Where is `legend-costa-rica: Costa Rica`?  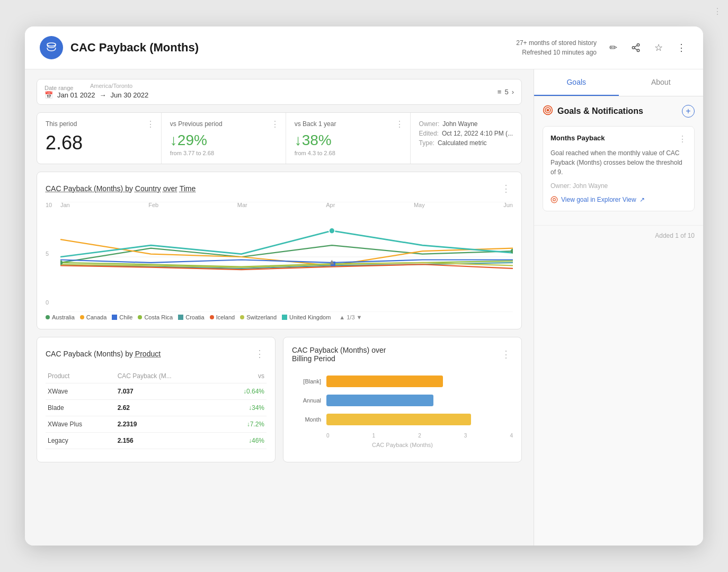
legend-costa-rica: Costa Rica is located at coordinates (155, 317).